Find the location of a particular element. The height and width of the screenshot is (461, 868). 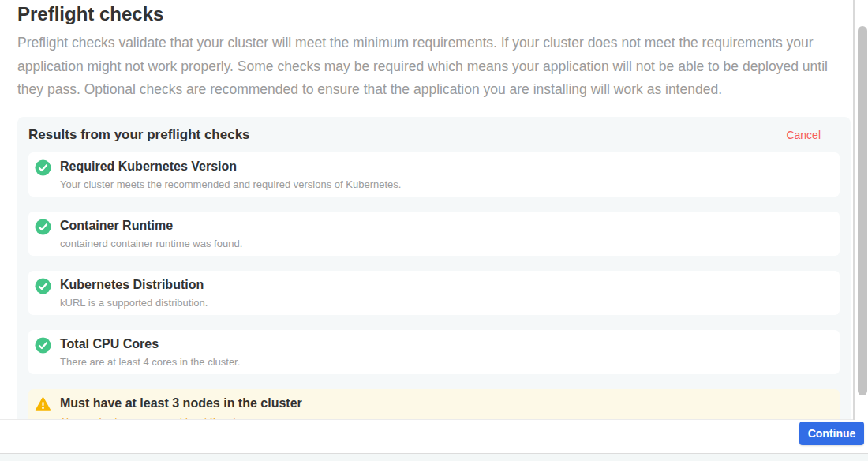

check-title: Total CPU Cores is located at coordinates (444, 344).